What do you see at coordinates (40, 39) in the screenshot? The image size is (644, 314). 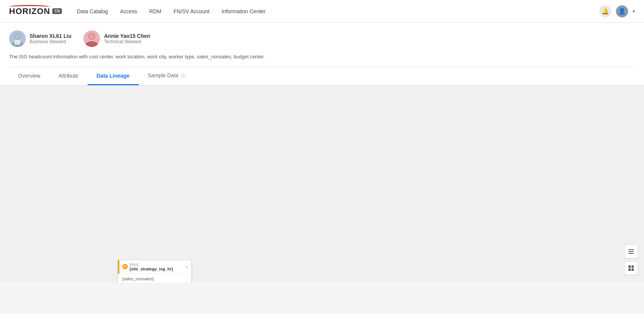 I see `steward-item-0: Sharon XL61 Liu Business Steward` at bounding box center [40, 39].